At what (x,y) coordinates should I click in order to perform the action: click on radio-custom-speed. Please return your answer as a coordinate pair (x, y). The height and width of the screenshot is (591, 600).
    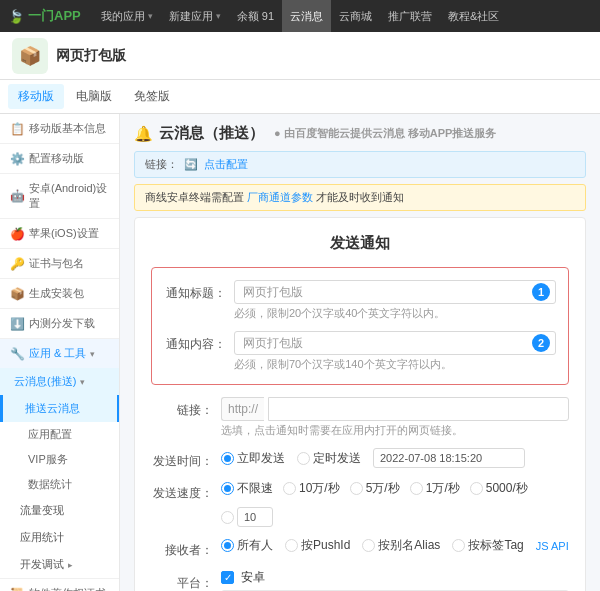
    Looking at the image, I should click on (247, 517).